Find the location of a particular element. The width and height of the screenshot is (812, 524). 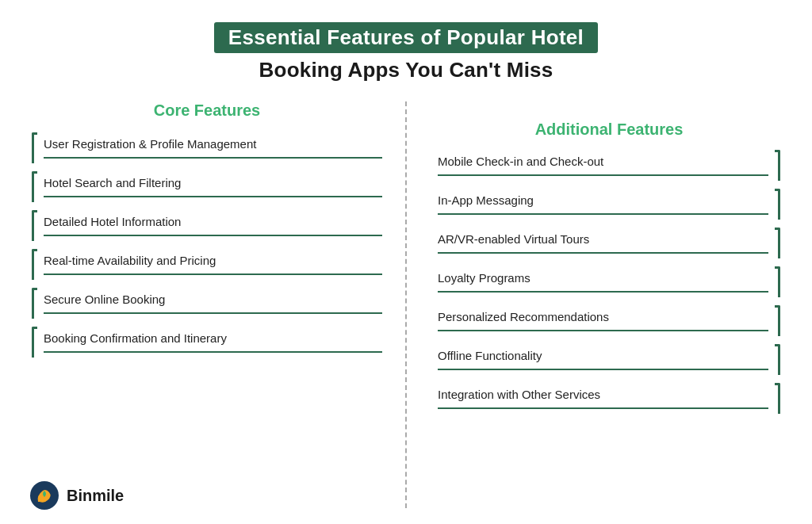

feature-text: Booking Confirmation and Itinerary is located at coordinates (213, 342).